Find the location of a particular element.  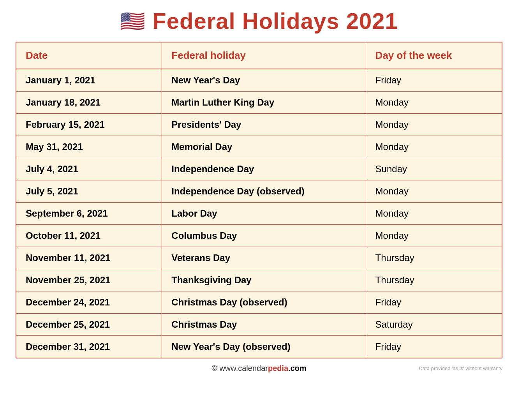

cell-date: November 11, 2021 is located at coordinates (89, 258).